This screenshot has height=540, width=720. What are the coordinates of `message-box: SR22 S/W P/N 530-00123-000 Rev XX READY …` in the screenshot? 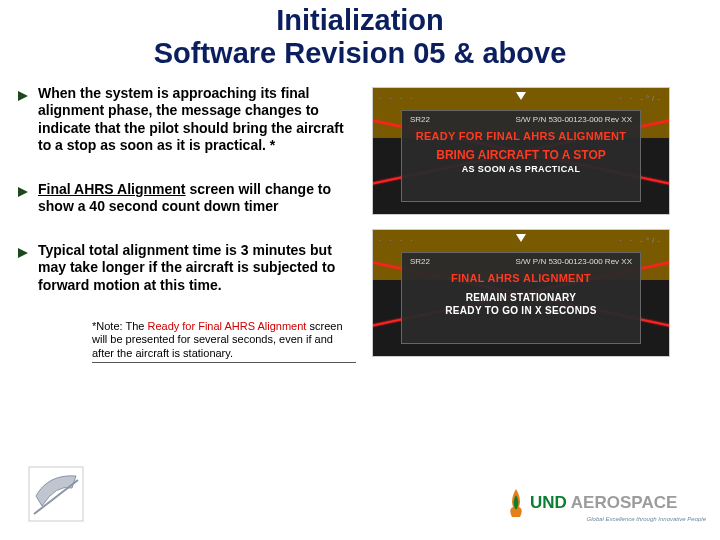 It's located at (521, 156).